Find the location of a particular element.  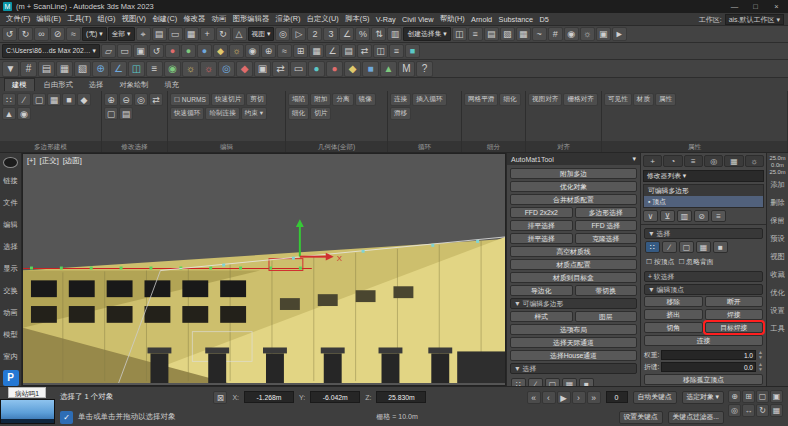

hierarchy-tab-icon: ≡ is located at coordinates (694, 161).